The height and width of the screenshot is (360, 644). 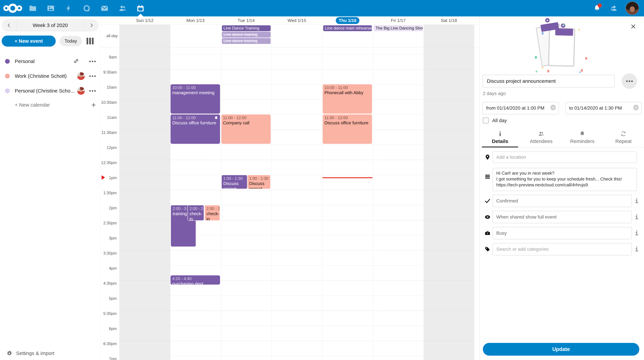 I want to click on user-avatar, so click(x=632, y=8).